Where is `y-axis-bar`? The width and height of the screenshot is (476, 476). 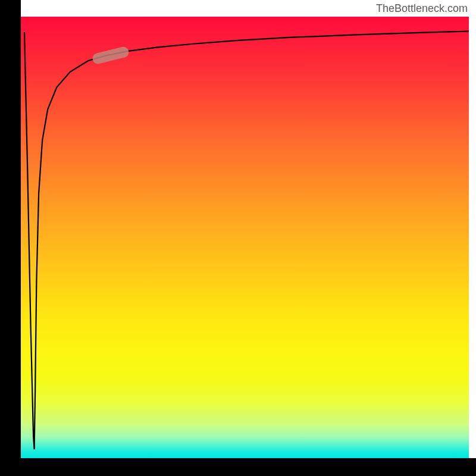 y-axis-bar is located at coordinates (11, 238).